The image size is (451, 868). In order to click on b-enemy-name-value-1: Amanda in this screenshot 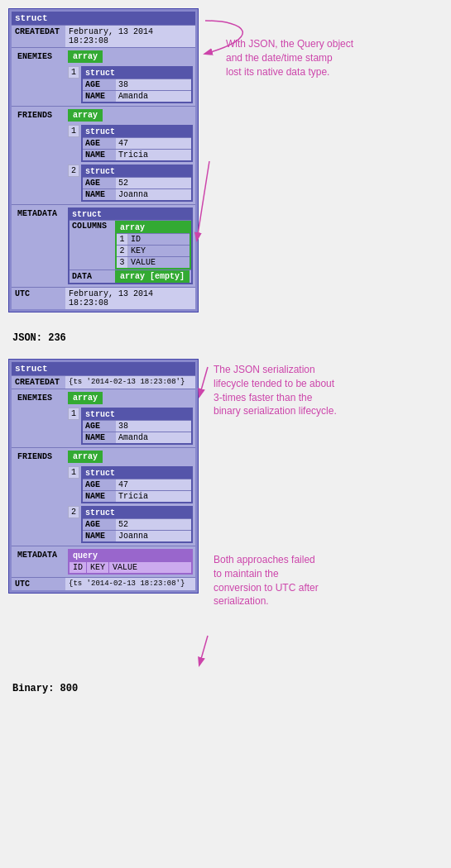, I will do `click(154, 438)`.